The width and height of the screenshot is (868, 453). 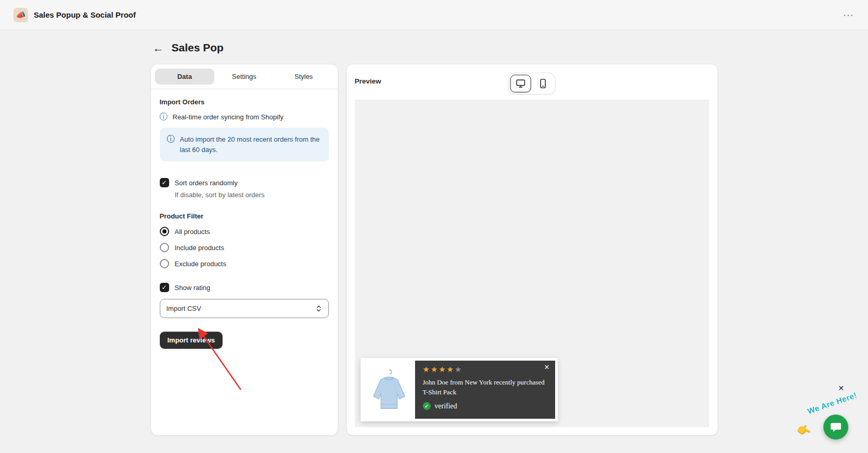 What do you see at coordinates (532, 84) in the screenshot?
I see `device-toggle` at bounding box center [532, 84].